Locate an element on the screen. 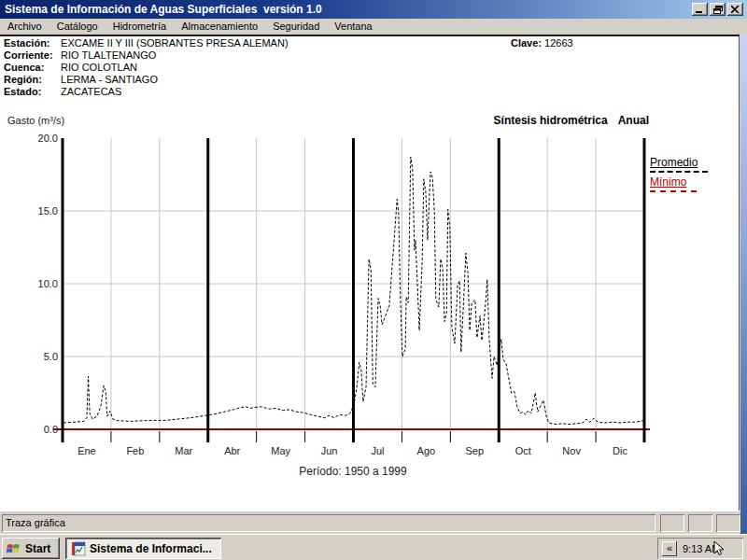 Image resolution: width=747 pixels, height=560 pixels. menu-seguridad: Seguridad is located at coordinates (296, 26).